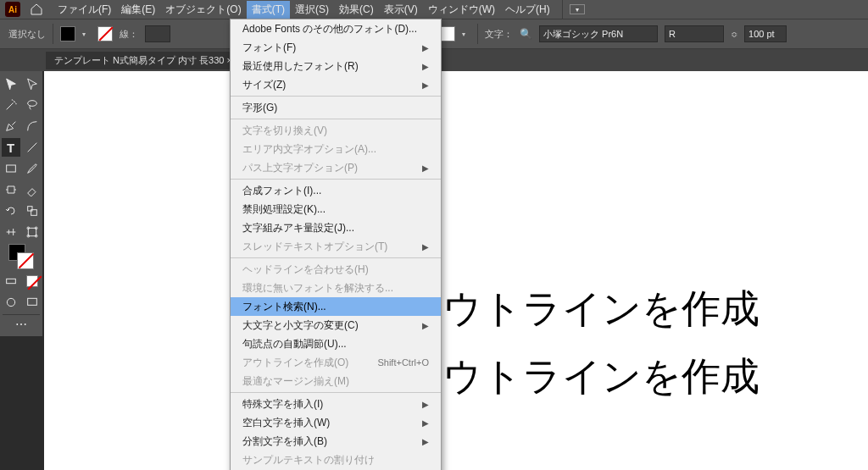 Image resolution: width=868 pixels, height=470 pixels. I want to click on width-tool, so click(11, 232).